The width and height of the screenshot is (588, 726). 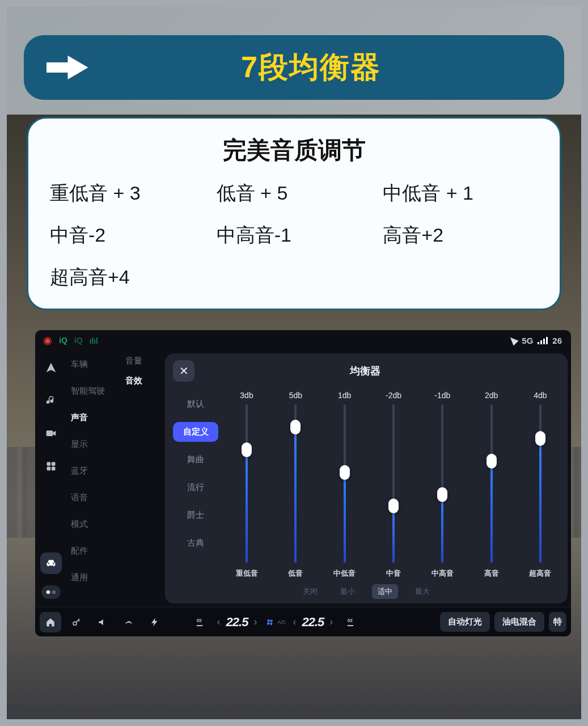 What do you see at coordinates (128, 235) in the screenshot?
I see `info-item: 中音-2` at bounding box center [128, 235].